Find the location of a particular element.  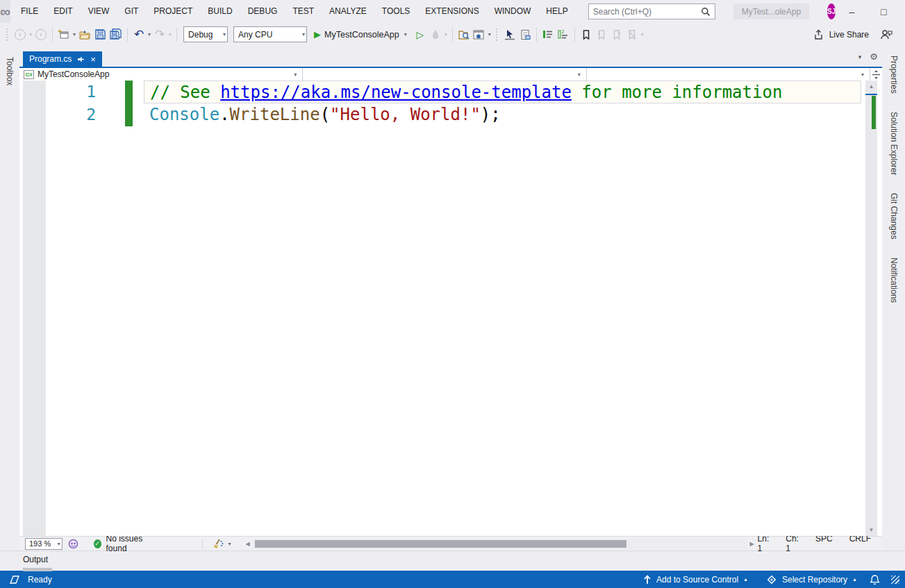

document-health-indicator: ✓ No issues found is located at coordinates (125, 544).